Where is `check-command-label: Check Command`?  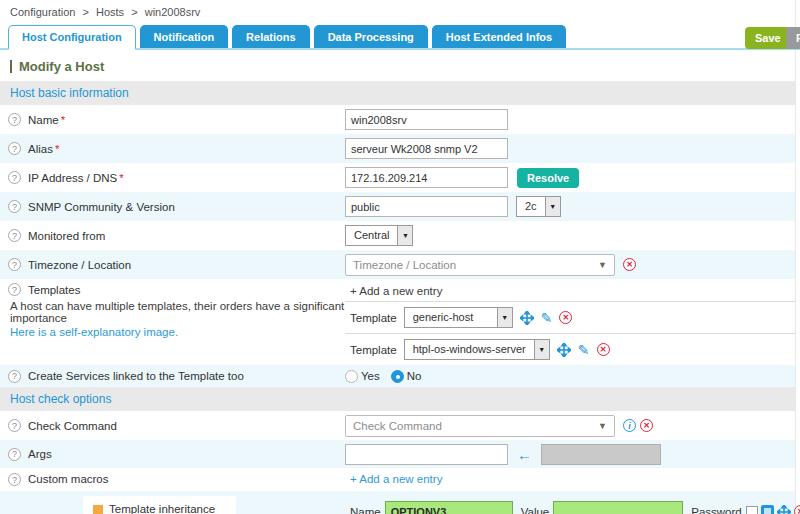
check-command-label: Check Command is located at coordinates (72, 426).